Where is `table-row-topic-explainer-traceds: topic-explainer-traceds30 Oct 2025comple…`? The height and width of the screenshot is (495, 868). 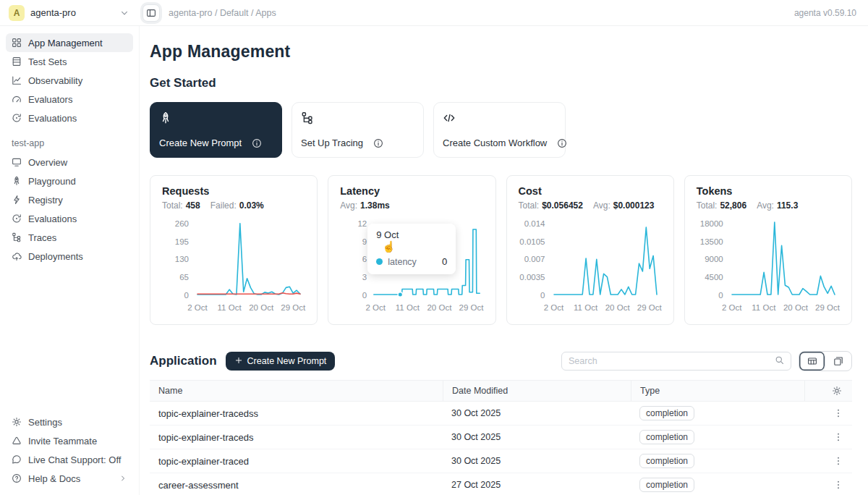
table-row-topic-explainer-traceds: topic-explainer-traceds30 Oct 2025comple… is located at coordinates (501, 437).